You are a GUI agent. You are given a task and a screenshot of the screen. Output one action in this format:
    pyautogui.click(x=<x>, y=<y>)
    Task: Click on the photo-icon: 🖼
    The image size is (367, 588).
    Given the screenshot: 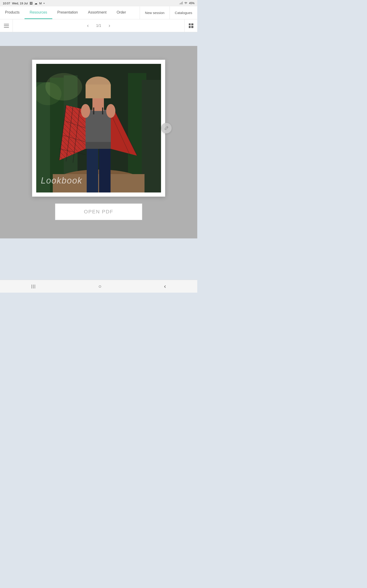 What is the action you would take?
    pyautogui.click(x=31, y=3)
    